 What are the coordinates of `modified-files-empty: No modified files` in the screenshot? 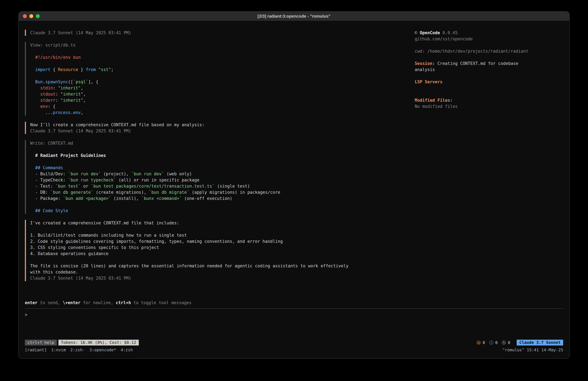 It's located at (489, 106).